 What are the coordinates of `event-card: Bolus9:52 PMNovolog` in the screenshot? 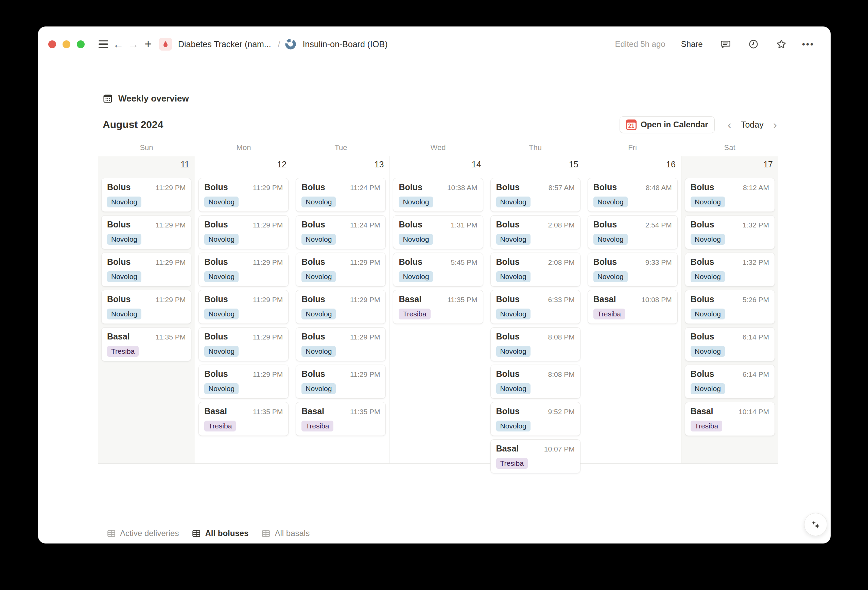 It's located at (536, 419).